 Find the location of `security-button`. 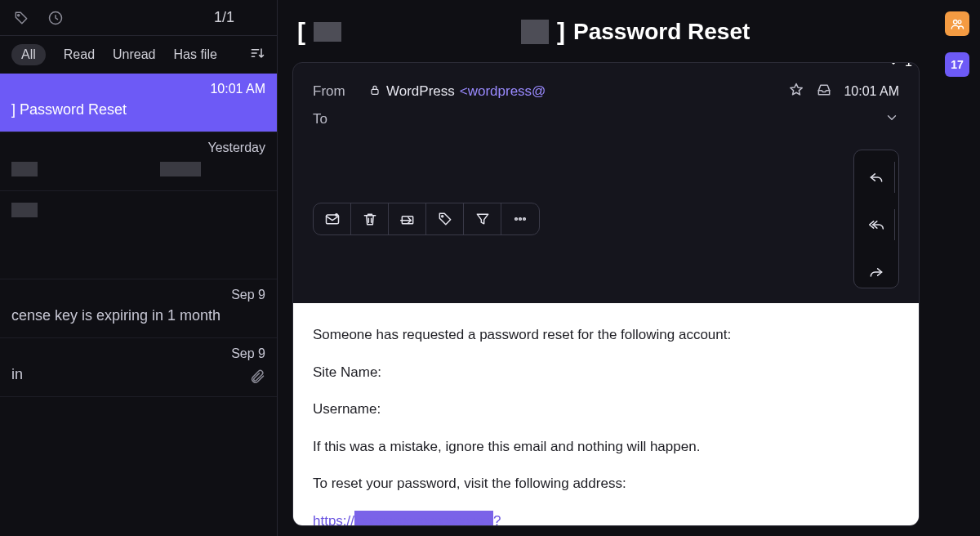

security-button is located at coordinates (957, 105).